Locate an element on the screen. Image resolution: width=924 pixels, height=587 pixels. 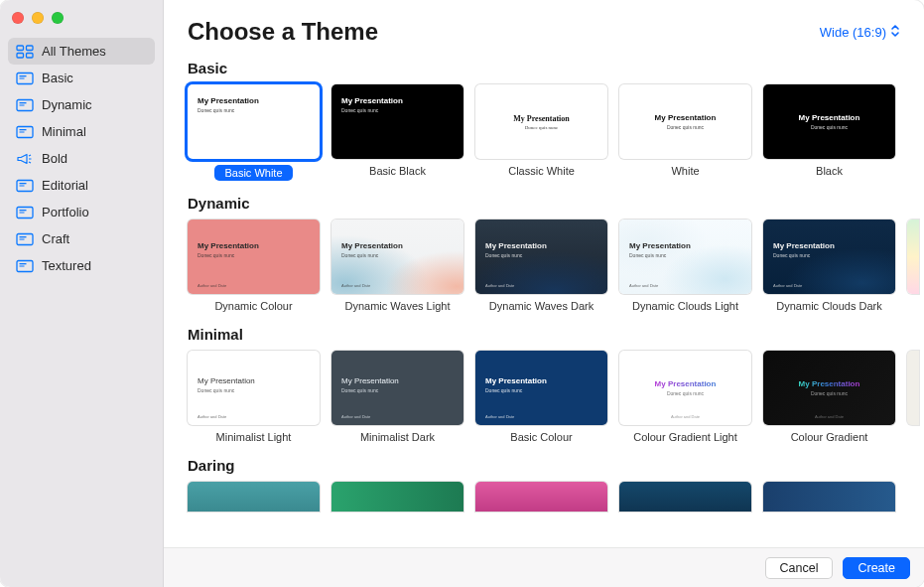
sidebar-item-dynamic: Dynamic is located at coordinates (81, 105).